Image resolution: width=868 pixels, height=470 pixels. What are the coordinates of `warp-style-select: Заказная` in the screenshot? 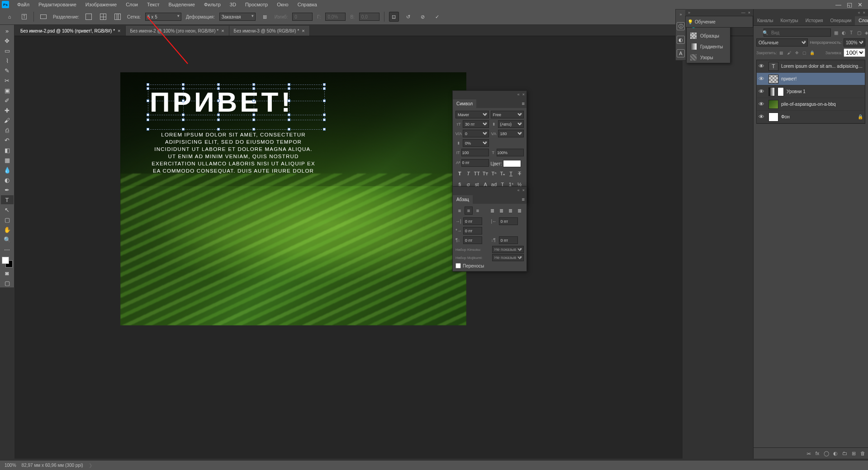 It's located at (237, 17).